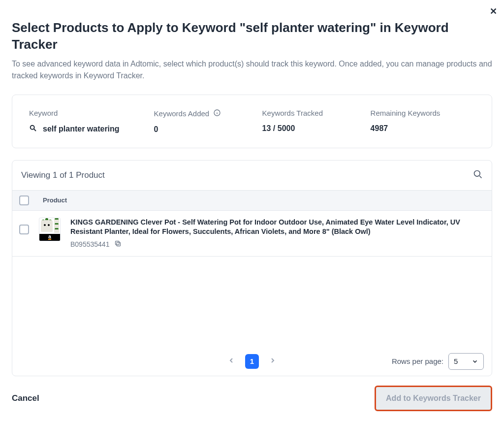  Describe the element at coordinates (408, 113) in the screenshot. I see `stat-remaining-label: Remaining Keywords` at that location.